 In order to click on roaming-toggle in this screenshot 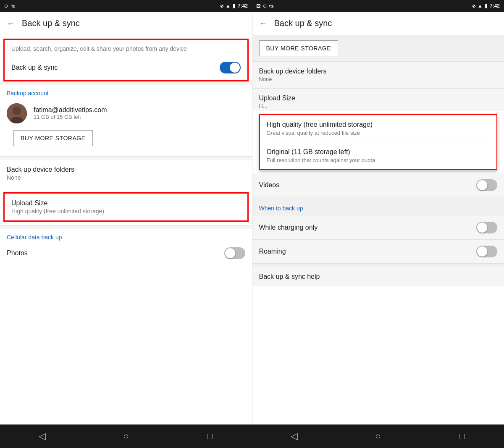, I will do `click(487, 252)`.